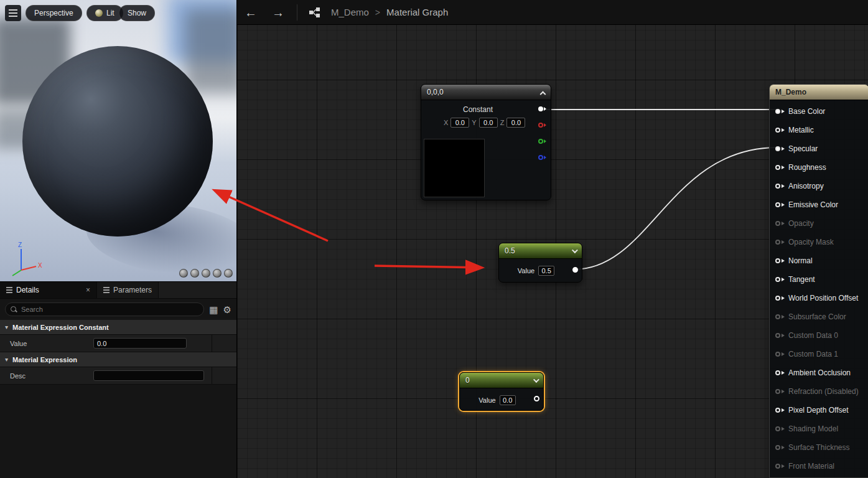 The image size is (868, 478). Describe the element at coordinates (543, 94) in the screenshot. I see `collapse-chevron-icon` at that location.